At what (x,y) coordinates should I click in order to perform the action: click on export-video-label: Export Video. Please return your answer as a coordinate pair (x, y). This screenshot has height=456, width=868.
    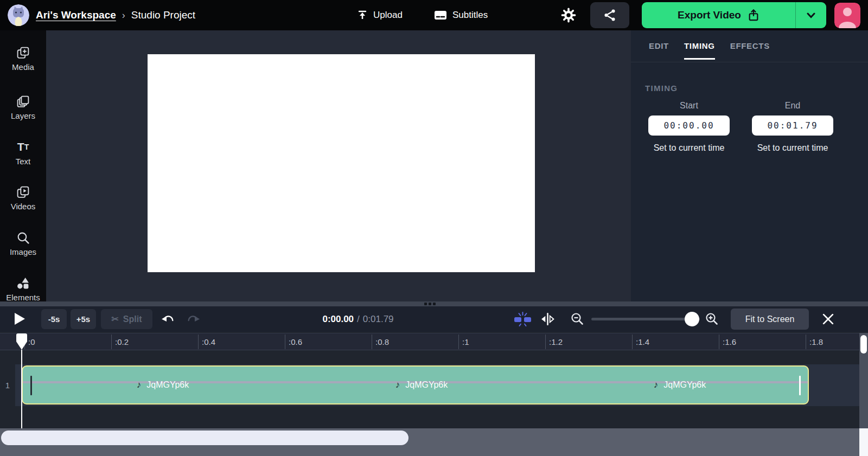
    Looking at the image, I should click on (710, 15).